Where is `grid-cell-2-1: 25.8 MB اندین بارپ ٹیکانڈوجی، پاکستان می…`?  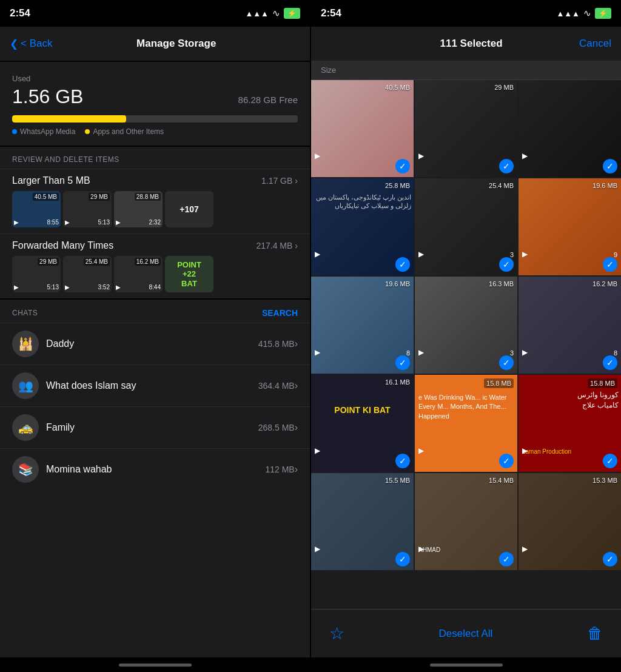
grid-cell-2-1: 25.8 MB اندین بارپ ٹیکانڈوجی، پاکستان می… is located at coordinates (363, 227).